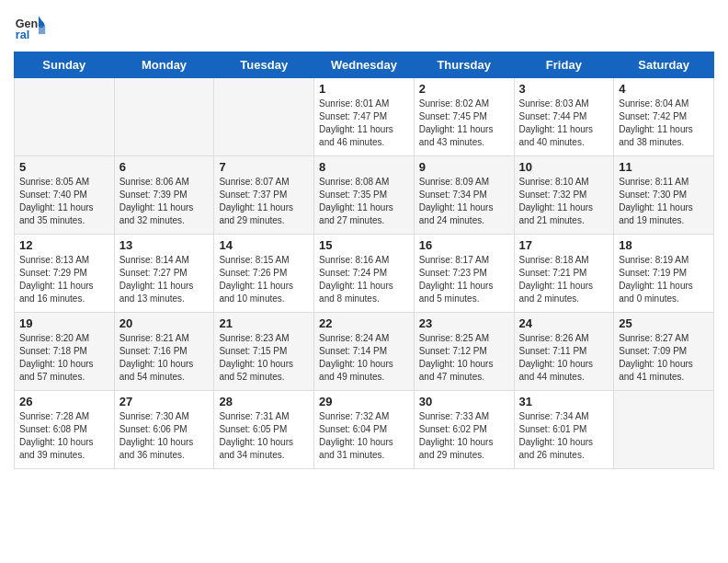  I want to click on day-number: 31, so click(564, 401).